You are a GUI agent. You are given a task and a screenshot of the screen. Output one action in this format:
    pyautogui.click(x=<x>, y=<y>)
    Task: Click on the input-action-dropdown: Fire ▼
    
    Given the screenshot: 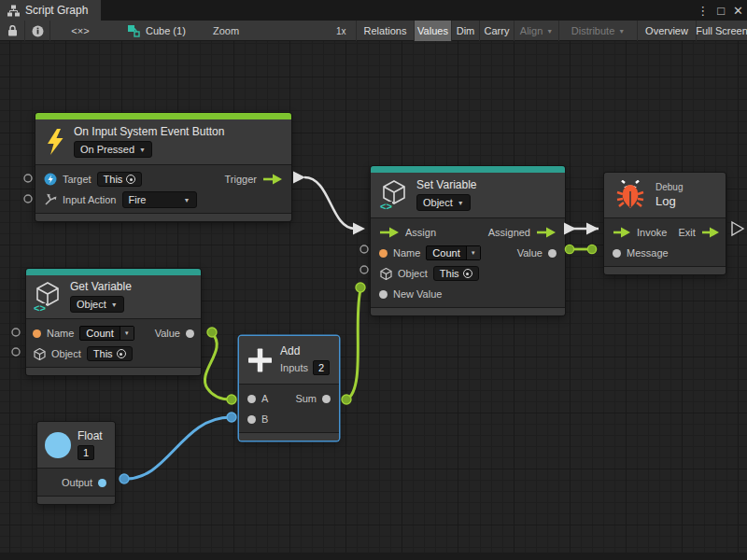 What is the action you would take?
    pyautogui.click(x=160, y=200)
    